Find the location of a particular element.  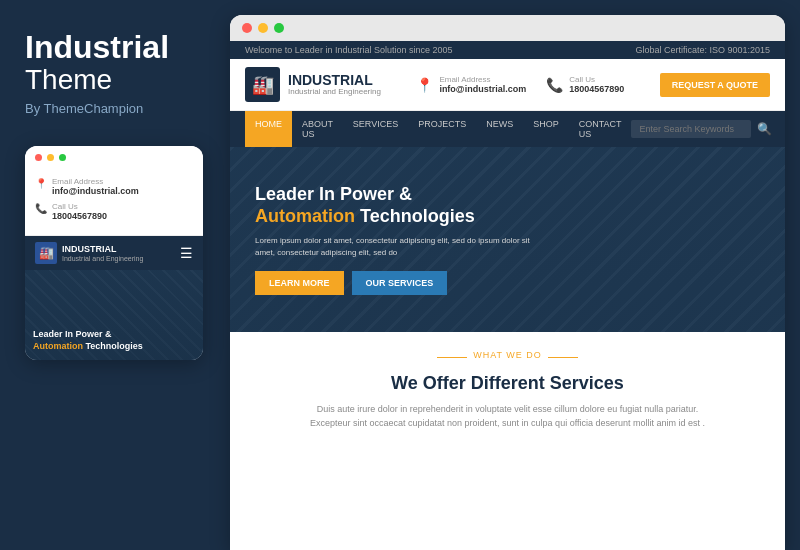

mobile-hero-line3: Technologies is located at coordinates (113, 346).